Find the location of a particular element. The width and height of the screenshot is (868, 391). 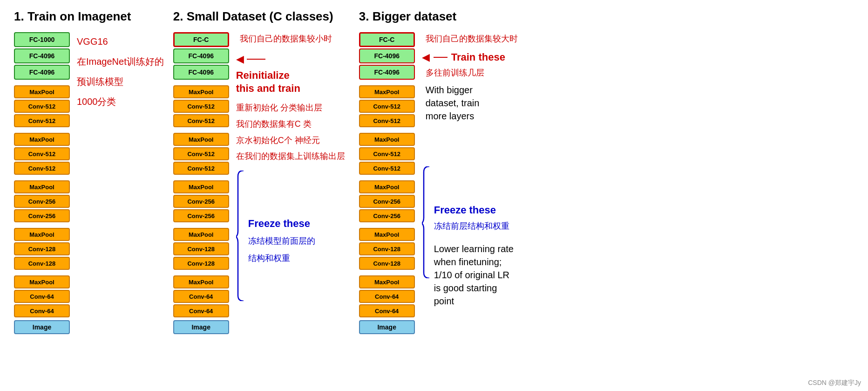

section1-network: FC-1000 FC-4096 FC-4096 MaxPool Conv-512… is located at coordinates (42, 183).